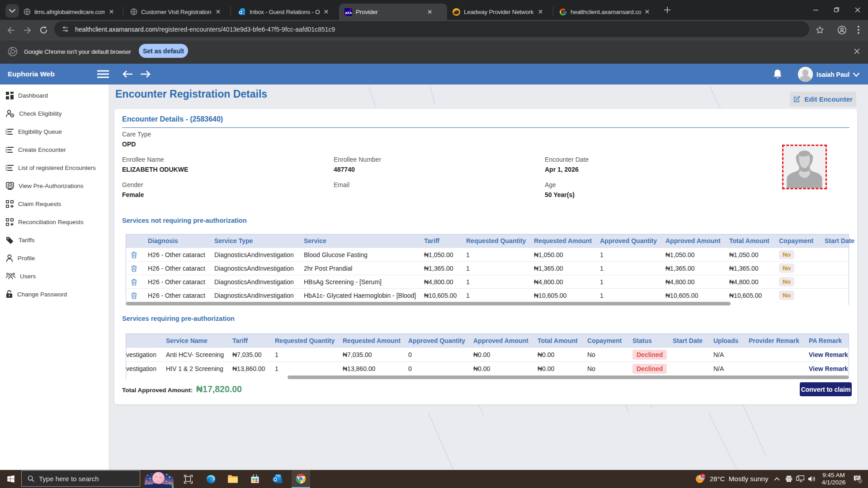 Image resolution: width=868 pixels, height=488 pixels. Describe the element at coordinates (349, 13) in the screenshot. I see `svg-text: AXA` at that location.